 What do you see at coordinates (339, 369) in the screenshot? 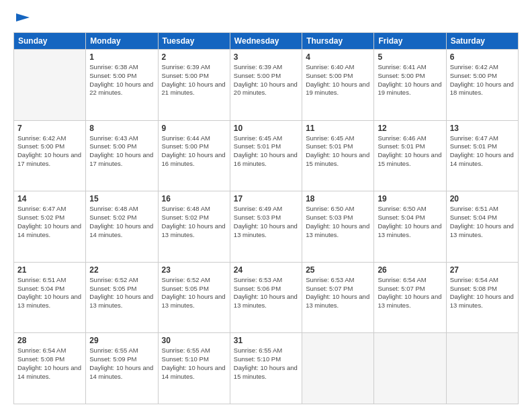
I see `calendar-cell` at bounding box center [339, 369].